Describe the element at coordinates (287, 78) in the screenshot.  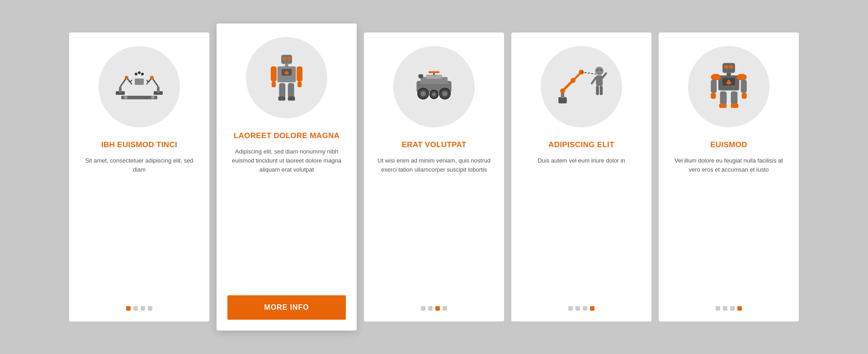
I see `card-2-icon-circle` at that location.